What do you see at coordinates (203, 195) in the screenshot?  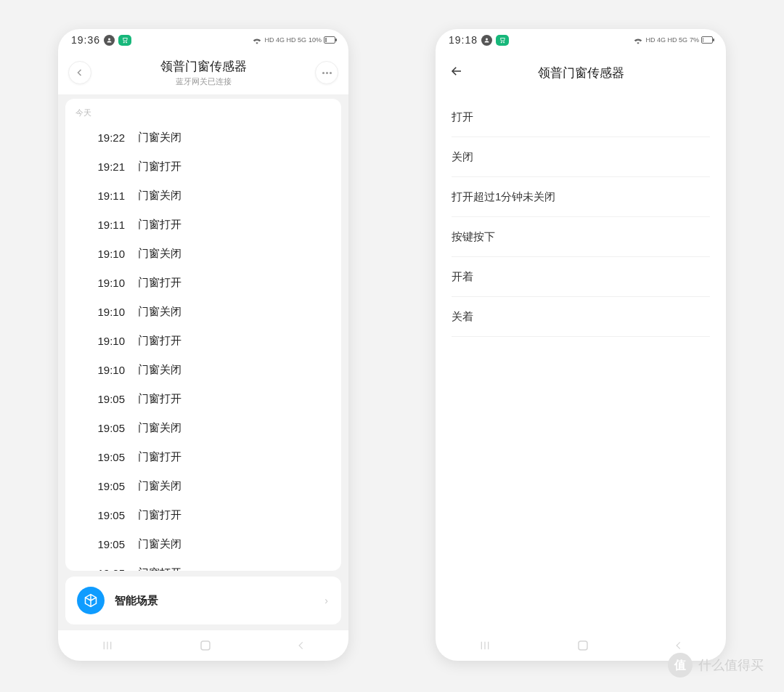 I see `log-row: 19:11门窗关闭` at bounding box center [203, 195].